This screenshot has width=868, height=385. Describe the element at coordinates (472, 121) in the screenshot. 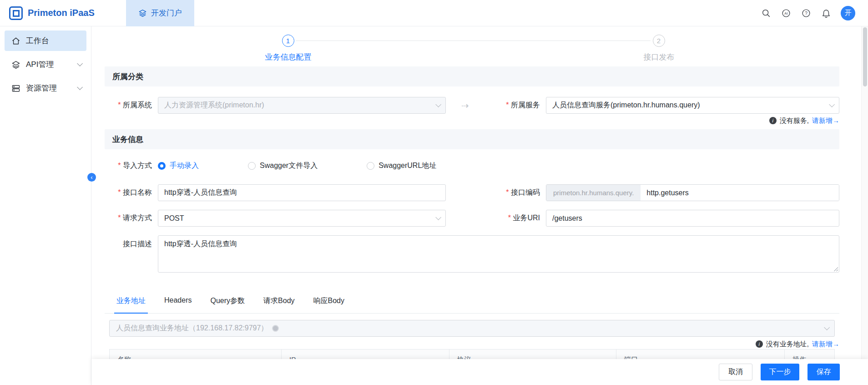

I see `no-service-hint: i 没有服务, 请新增→` at that location.